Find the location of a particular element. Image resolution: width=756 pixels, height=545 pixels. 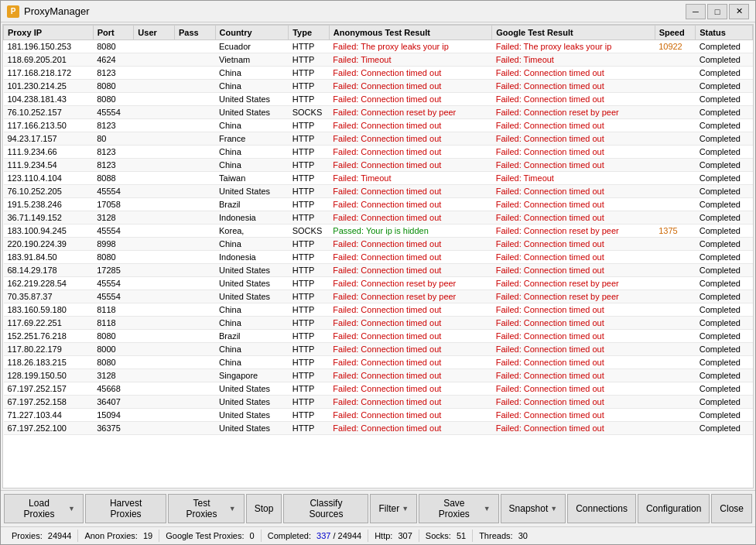

table-row: 162.219.228.5445554United StatesHTTPFail… is located at coordinates (378, 283).